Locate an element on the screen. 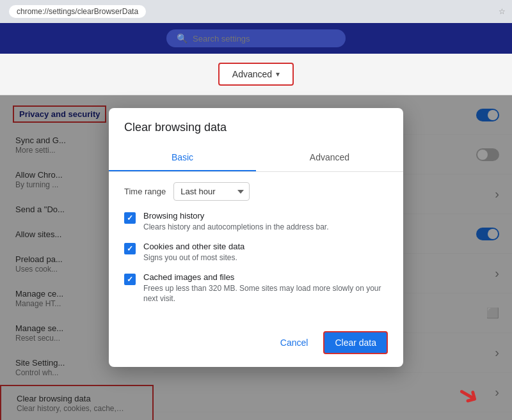  advanced-button: Advanced ▾ is located at coordinates (256, 74).